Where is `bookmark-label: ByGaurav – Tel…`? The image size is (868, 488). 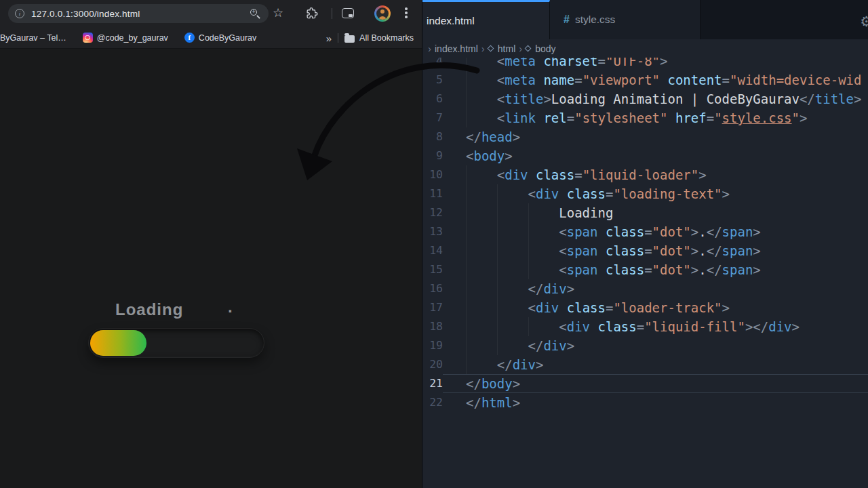 bookmark-label: ByGaurav – Tel… is located at coordinates (33, 38).